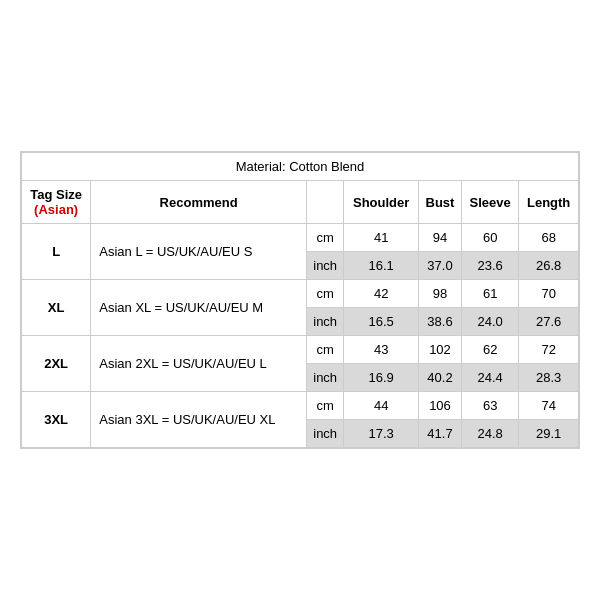 The width and height of the screenshot is (600, 600). What do you see at coordinates (381, 406) in the screenshot?
I see `shoulder-cm-3xl: 44` at bounding box center [381, 406].